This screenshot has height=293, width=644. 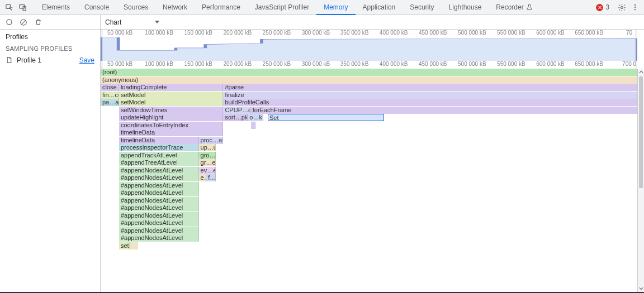 I want to click on inspect-icon, so click(x=9, y=7).